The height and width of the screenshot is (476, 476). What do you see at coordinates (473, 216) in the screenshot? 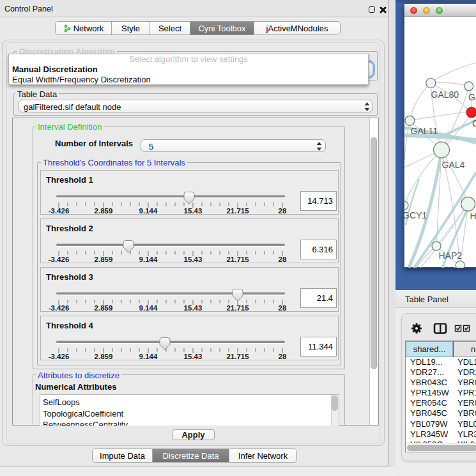
I see `svg-text: H` at bounding box center [473, 216].